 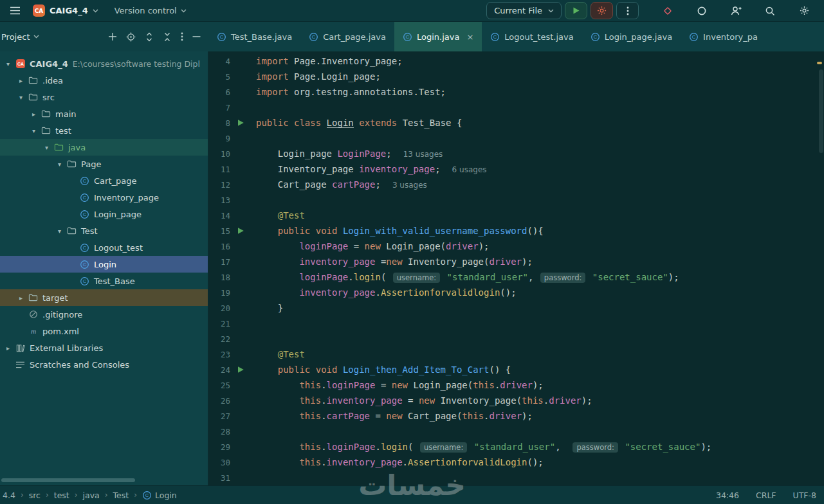 I want to click on code-line-20: 20 }, so click(x=516, y=308).